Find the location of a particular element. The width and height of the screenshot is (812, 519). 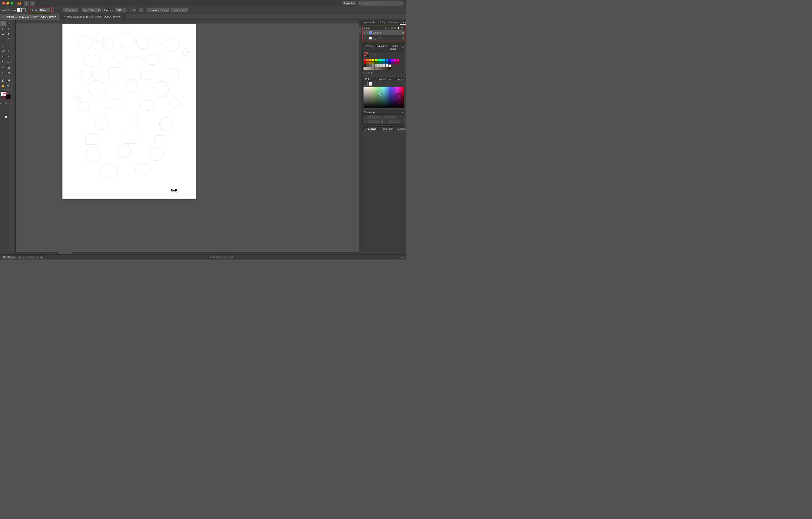

layout-button: Layout ▾ is located at coordinates (349, 3).